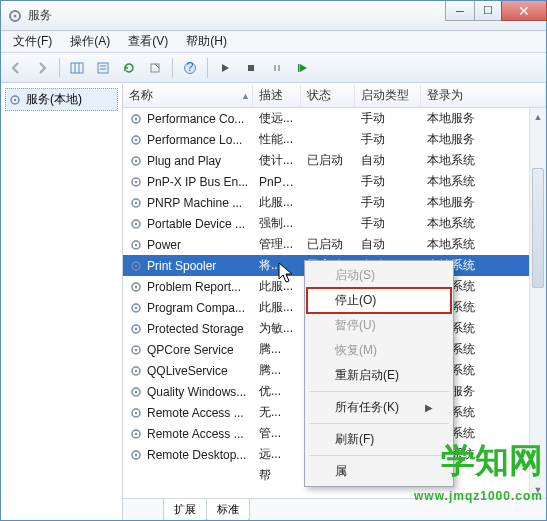  What do you see at coordinates (42, 68) in the screenshot?
I see `forward-button` at bounding box center [42, 68].